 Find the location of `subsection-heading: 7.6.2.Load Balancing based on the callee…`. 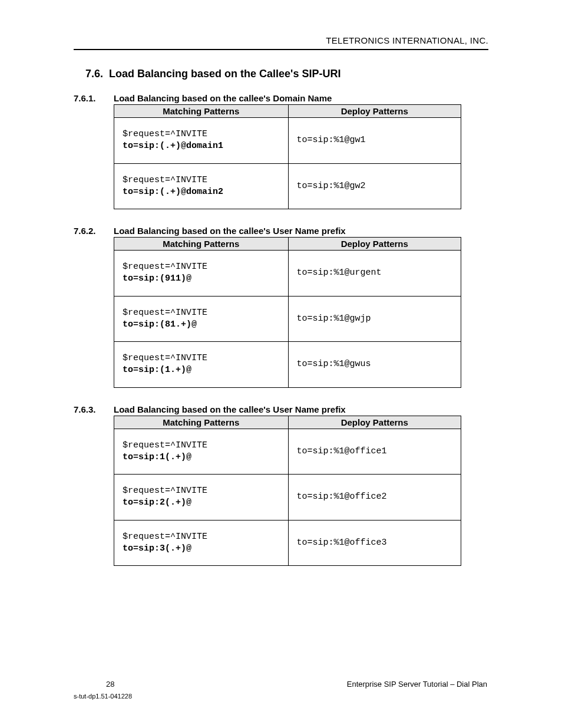

subsection-heading: 7.6.2.Load Balancing based on the callee… is located at coordinates (281, 231).